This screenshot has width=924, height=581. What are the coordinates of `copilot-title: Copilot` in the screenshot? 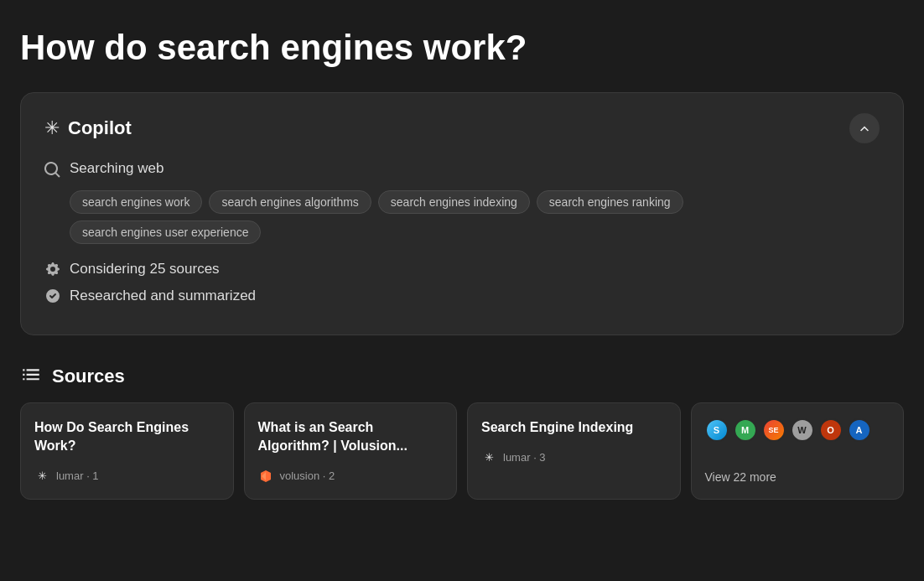 It's located at (100, 128).